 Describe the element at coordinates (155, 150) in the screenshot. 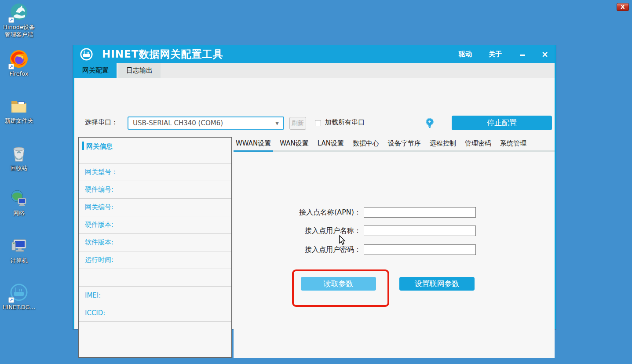

I see `gateway-info-header: 网关信息` at that location.